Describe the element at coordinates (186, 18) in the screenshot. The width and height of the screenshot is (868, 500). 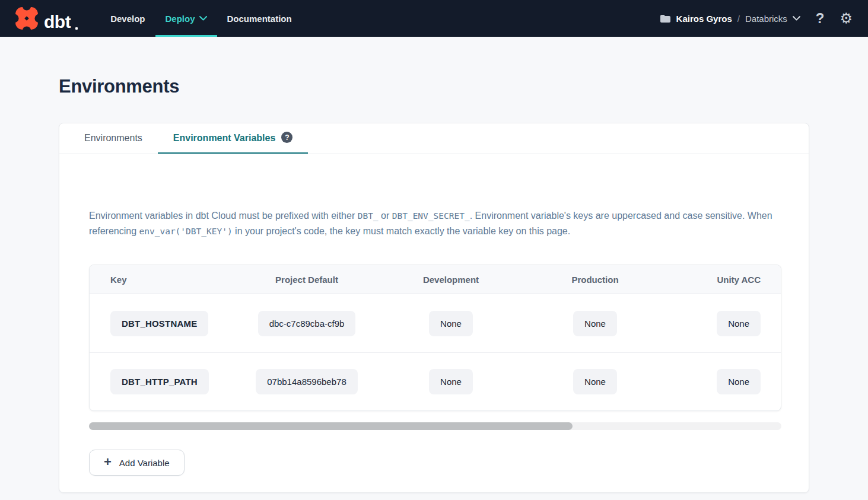
I see `nav-item-deploy: Deploy` at that location.